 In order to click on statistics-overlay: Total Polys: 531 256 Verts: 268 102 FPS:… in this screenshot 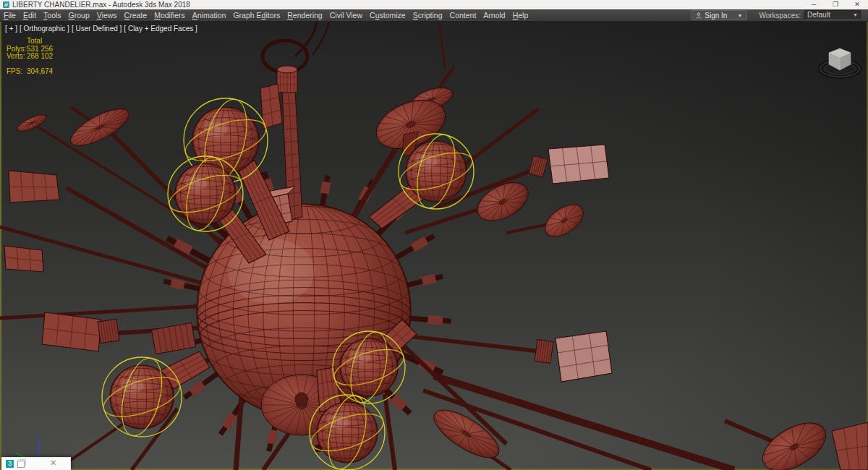, I will do `click(30, 56)`.